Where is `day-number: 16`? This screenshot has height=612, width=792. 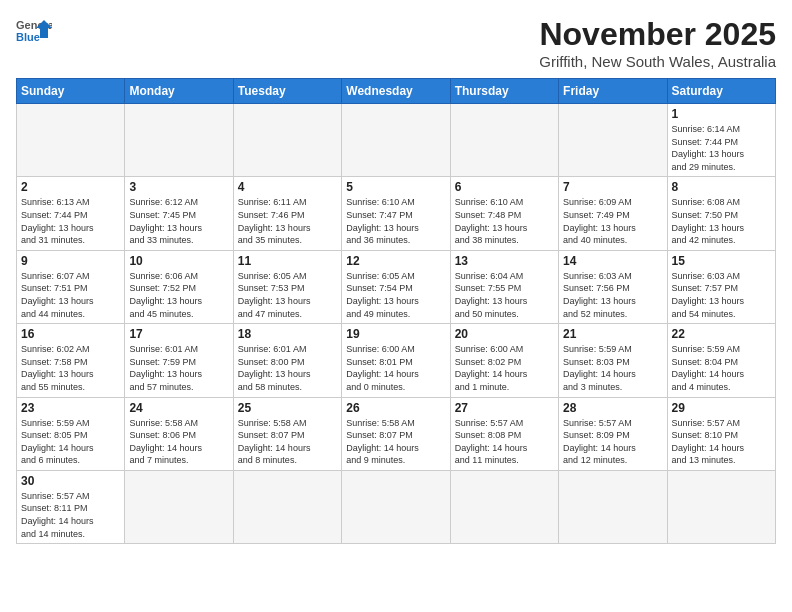
day-number: 16 is located at coordinates (70, 334).